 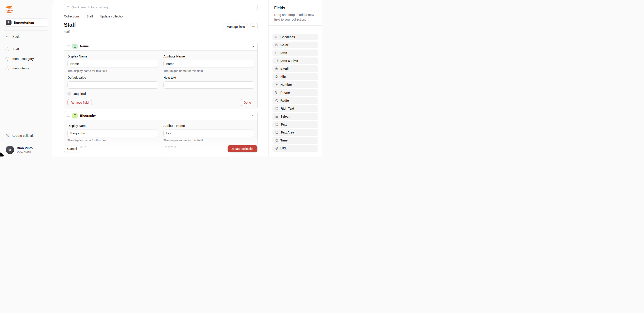 I want to click on field-card-header: Biography, so click(x=161, y=116).